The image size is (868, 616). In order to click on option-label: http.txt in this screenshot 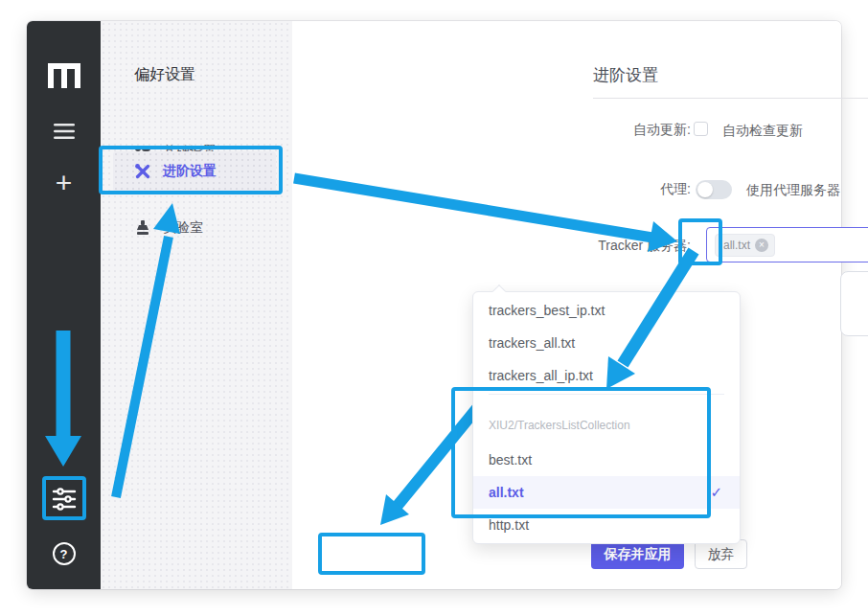, I will do `click(509, 525)`.